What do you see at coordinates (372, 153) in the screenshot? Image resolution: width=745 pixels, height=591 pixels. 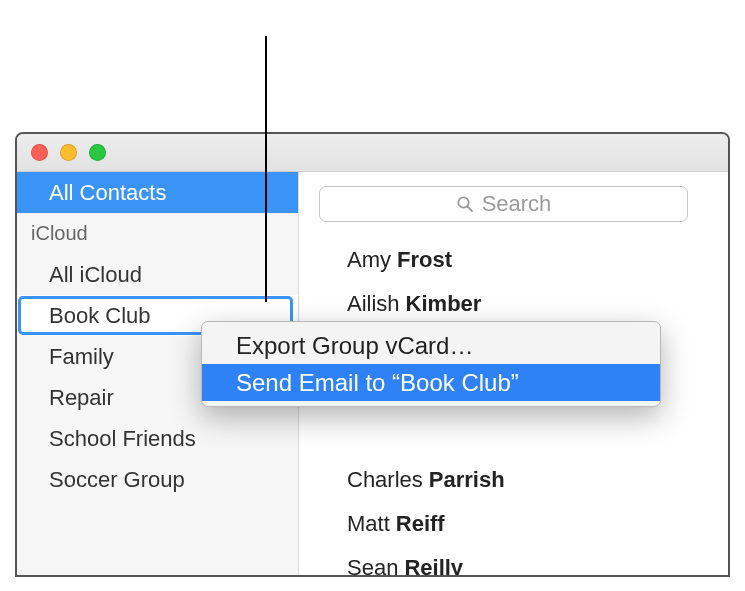 I see `title-bar` at bounding box center [372, 153].